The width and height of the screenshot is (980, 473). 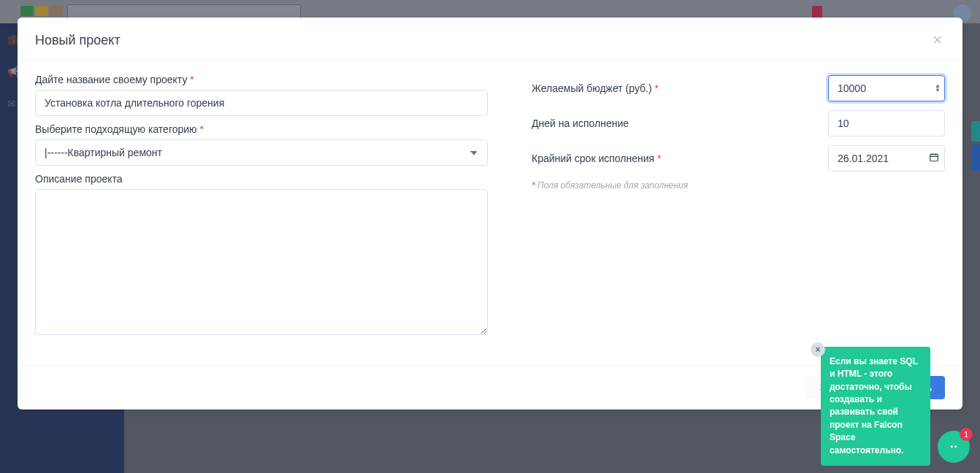 I want to click on modal-title: Новый проект, so click(x=77, y=41).